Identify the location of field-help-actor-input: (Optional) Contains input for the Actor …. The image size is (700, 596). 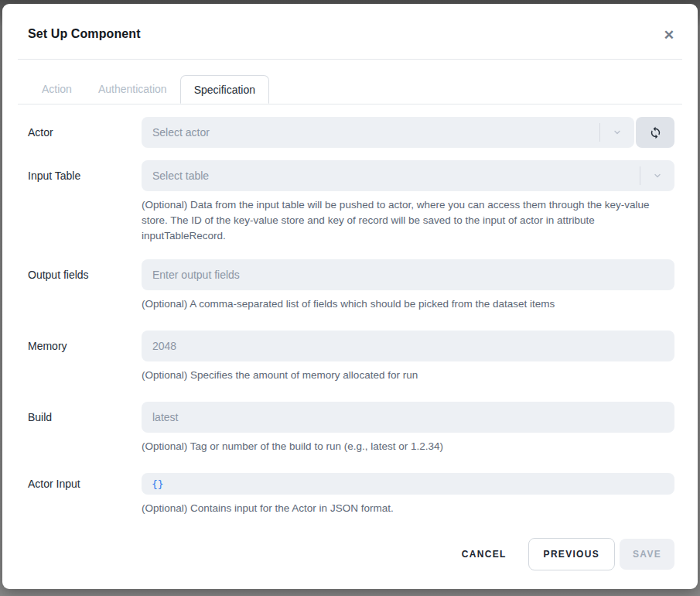
(403, 509).